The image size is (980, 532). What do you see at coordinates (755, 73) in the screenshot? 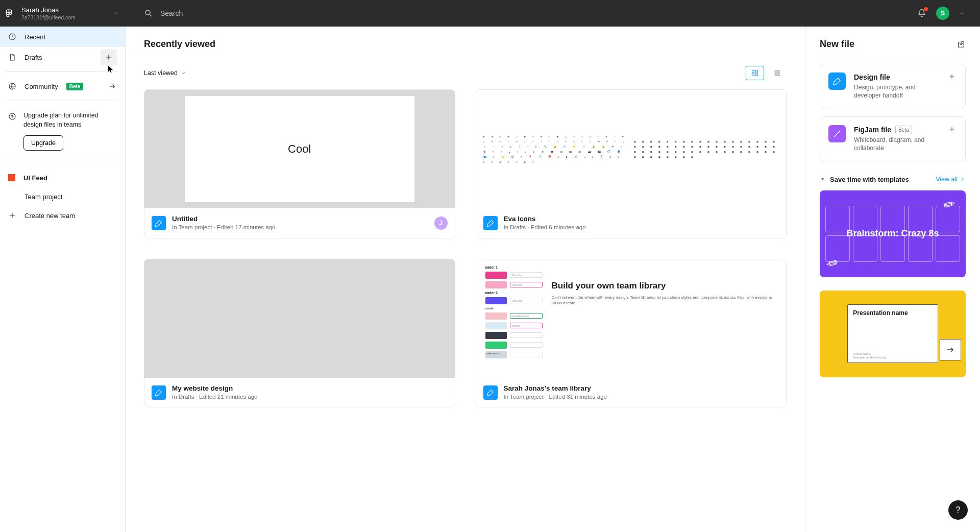
I see `grid-icon` at bounding box center [755, 73].